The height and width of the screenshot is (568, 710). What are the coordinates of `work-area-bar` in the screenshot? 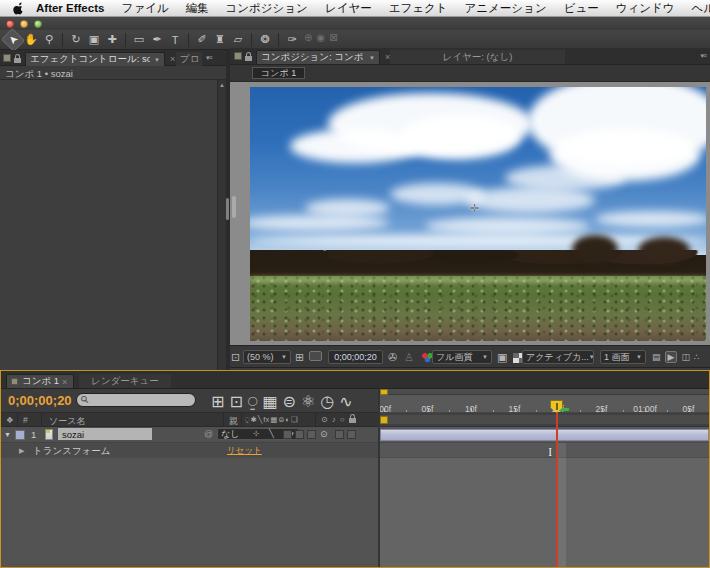 It's located at (544, 420).